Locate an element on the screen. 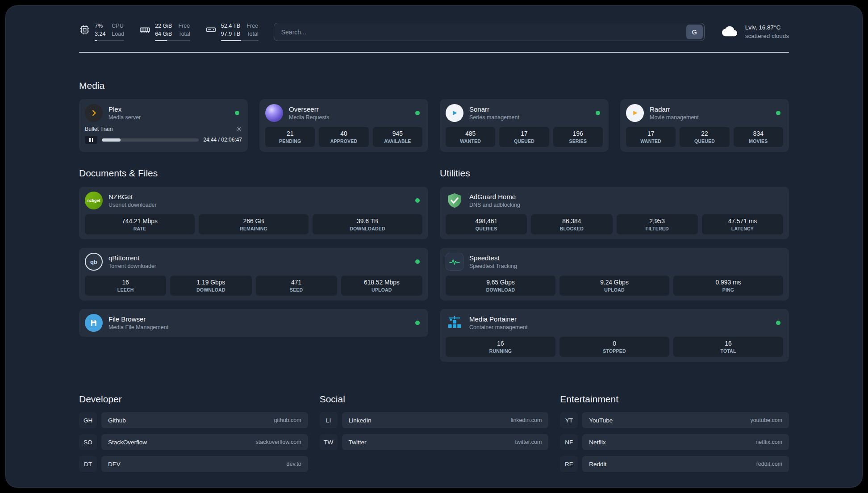 This screenshot has height=493, width=868. service-name: File Browser is located at coordinates (138, 319).